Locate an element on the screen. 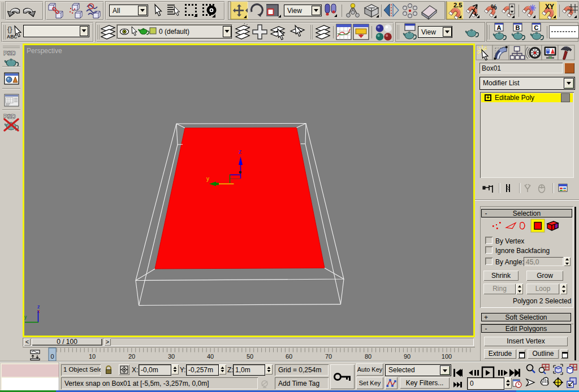 This screenshot has height=392, width=579. svg-text: 100 is located at coordinates (447, 356).